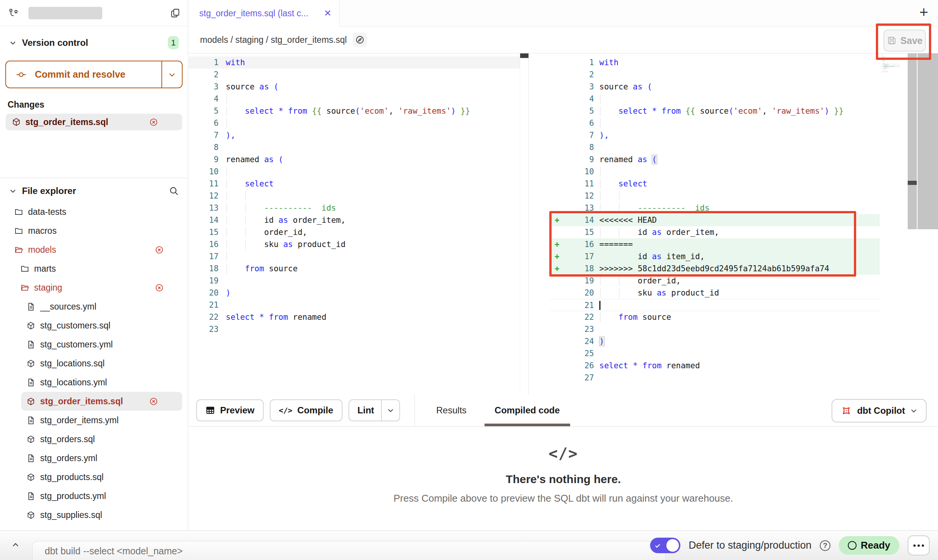 This screenshot has width=938, height=560. Describe the element at coordinates (354, 160) in the screenshot. I see `code-line-9: 9renamed as (` at that location.